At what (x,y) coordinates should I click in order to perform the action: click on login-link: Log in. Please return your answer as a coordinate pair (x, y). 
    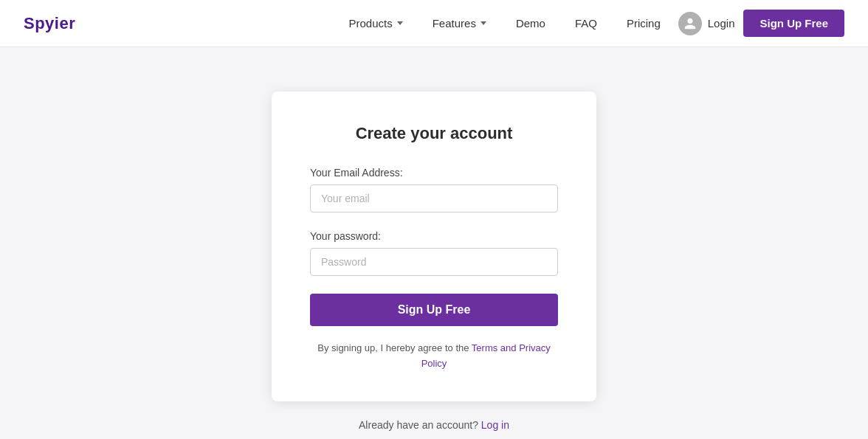
    Looking at the image, I should click on (495, 425).